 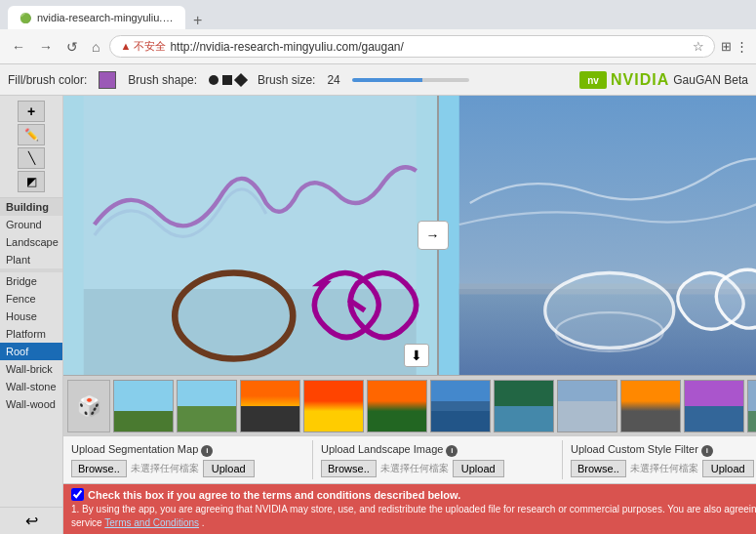 What do you see at coordinates (593, 80) in the screenshot?
I see `svg-text: nv` at bounding box center [593, 80].